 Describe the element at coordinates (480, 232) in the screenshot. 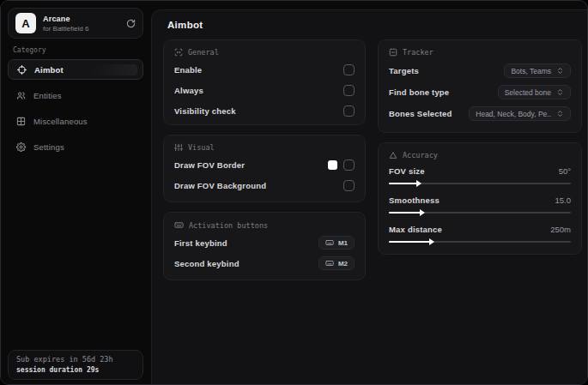

I see `slider-row-max-distance: Max distance 250m` at that location.